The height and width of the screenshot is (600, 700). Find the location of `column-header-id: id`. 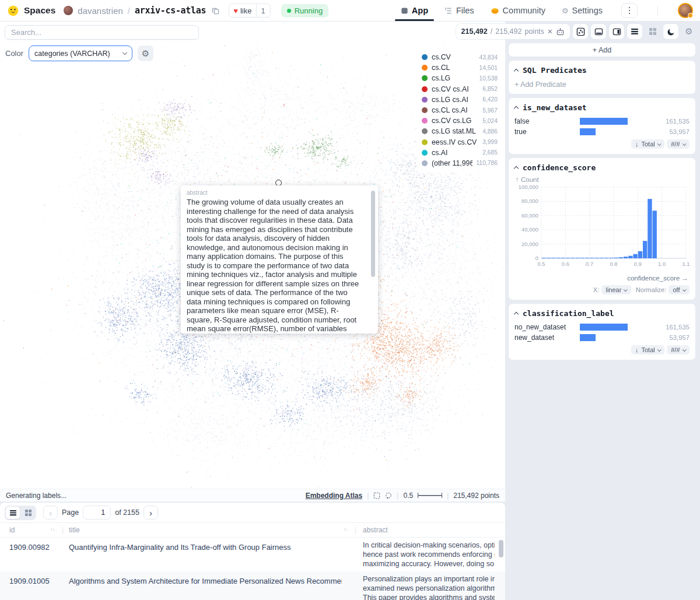

column-header-id: id is located at coordinates (12, 530).